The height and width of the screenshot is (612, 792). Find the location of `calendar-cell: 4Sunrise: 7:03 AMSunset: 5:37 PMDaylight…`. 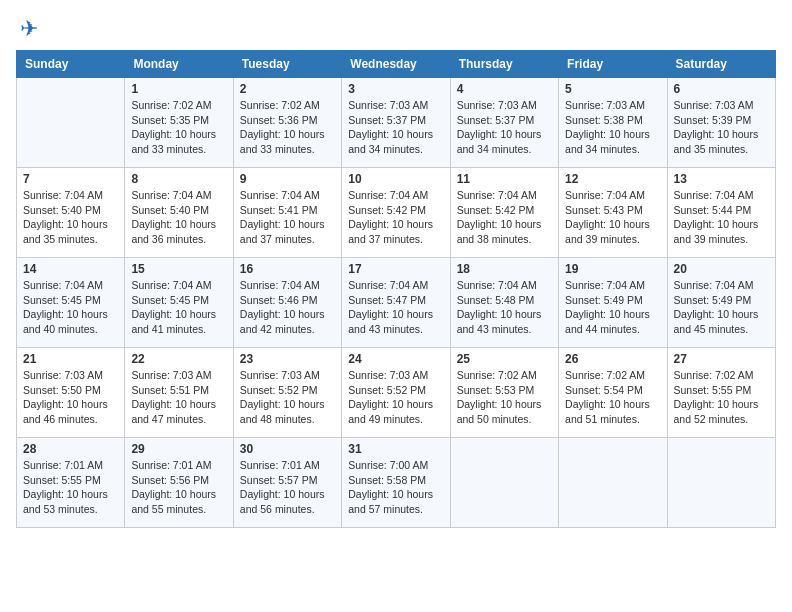

calendar-cell: 4Sunrise: 7:03 AMSunset: 5:37 PMDaylight… is located at coordinates (504, 123).